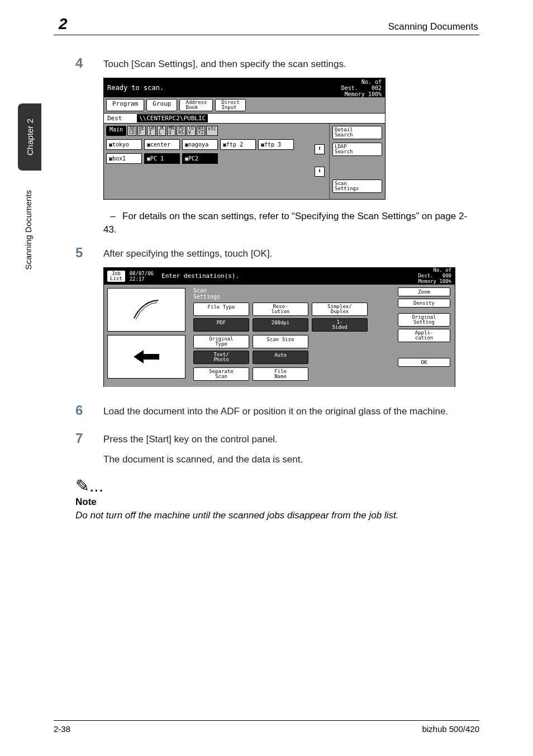 This screenshot has height=756, width=533. What do you see at coordinates (358, 186) in the screenshot?
I see `s1-scan-settings: Scan Settings` at bounding box center [358, 186].